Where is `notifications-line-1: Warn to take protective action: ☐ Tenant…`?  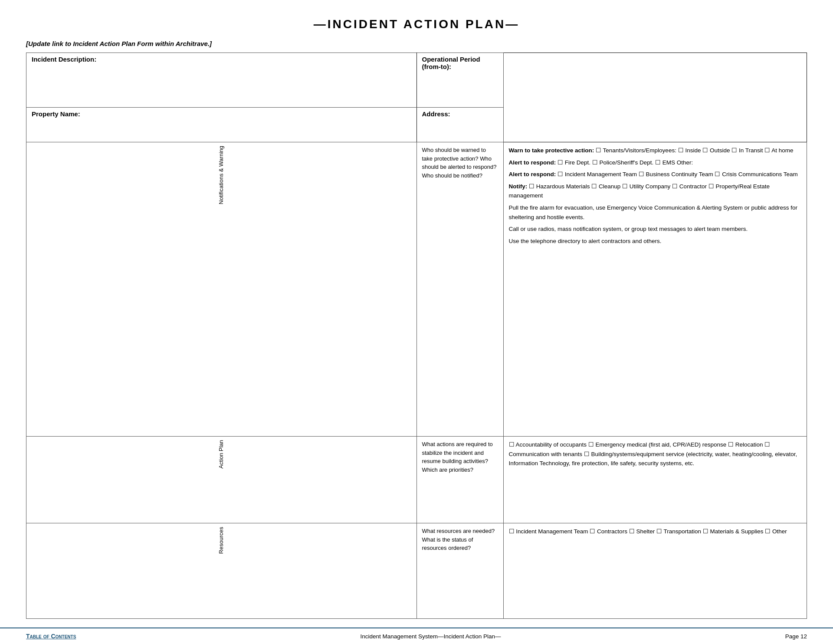
notifications-line-1: Warn to take protective action: ☐ Tenant… is located at coordinates (655, 151).